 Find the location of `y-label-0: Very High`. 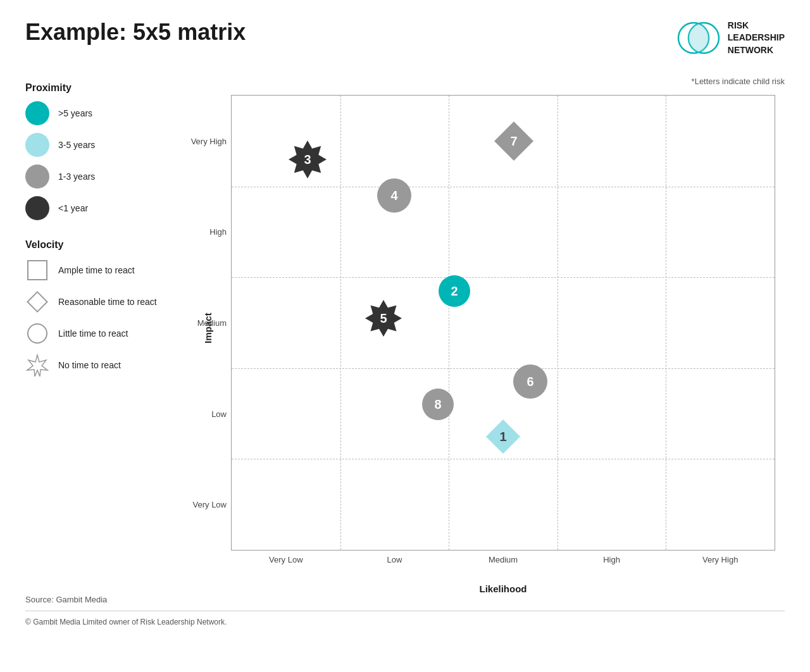

y-label-0: Very High is located at coordinates (209, 140).